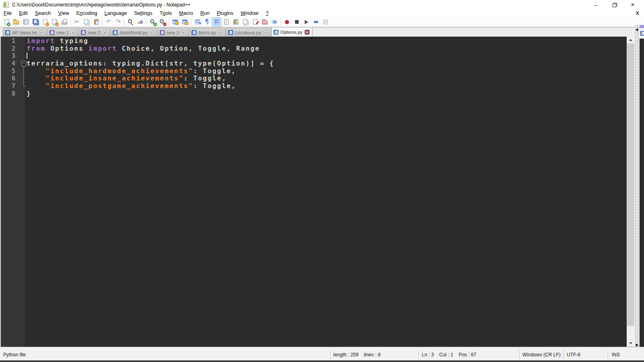 The image size is (644, 362). Describe the element at coordinates (292, 32) in the screenshot. I see `tab-options-py: Options.py×` at that location.